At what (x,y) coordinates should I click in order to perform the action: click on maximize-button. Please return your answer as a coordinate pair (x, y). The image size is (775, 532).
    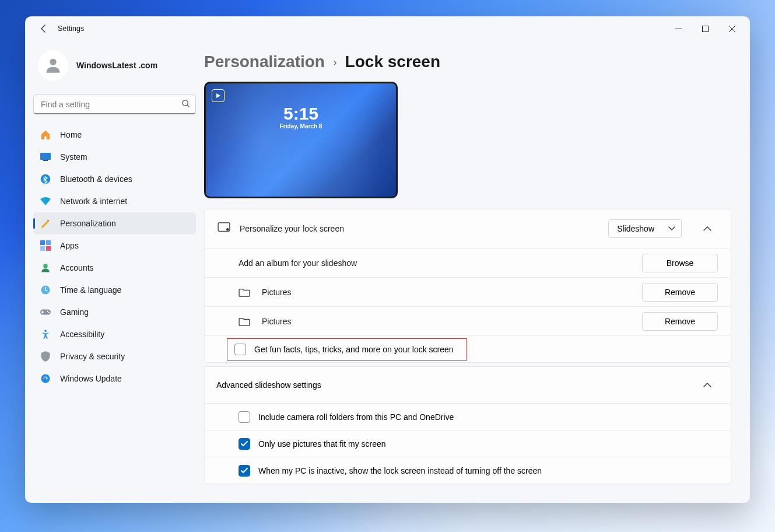
    Looking at the image, I should click on (705, 29).